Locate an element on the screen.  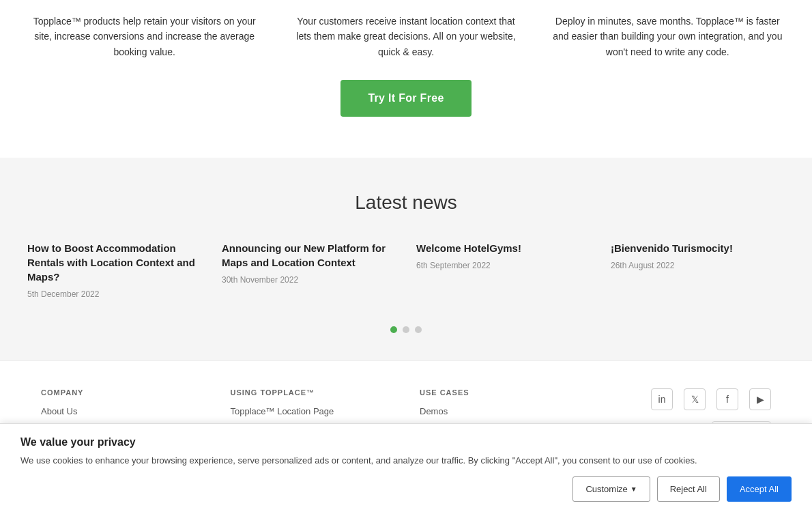
cookie-accept-button: Accept All is located at coordinates (759, 489).